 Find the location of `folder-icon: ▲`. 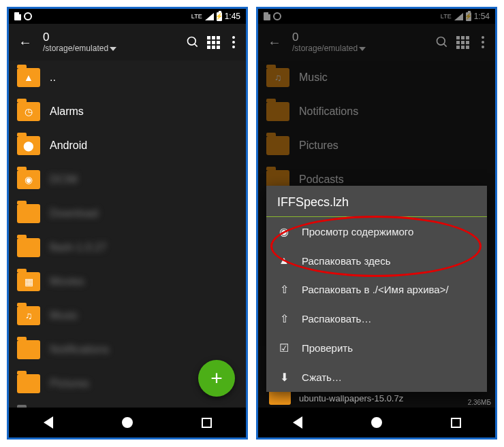

folder-icon: ▲ is located at coordinates (29, 78).